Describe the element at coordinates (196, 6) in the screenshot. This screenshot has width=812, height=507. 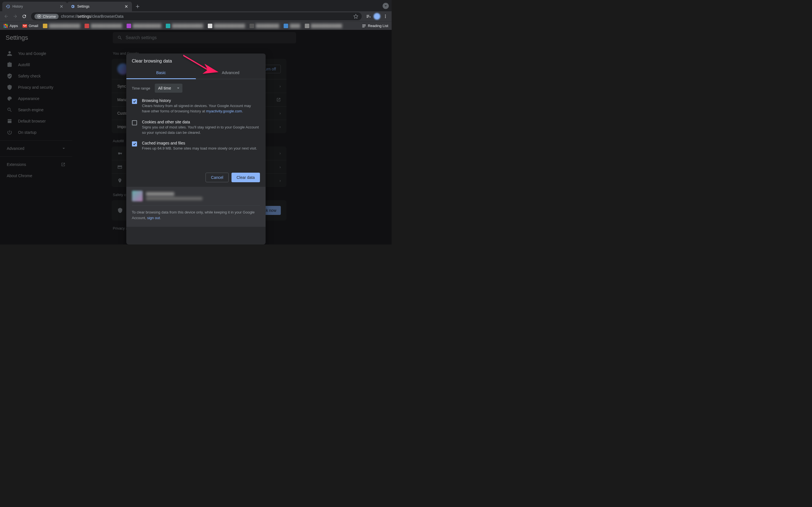
I see `browser-tab-strip: History Settings` at that location.